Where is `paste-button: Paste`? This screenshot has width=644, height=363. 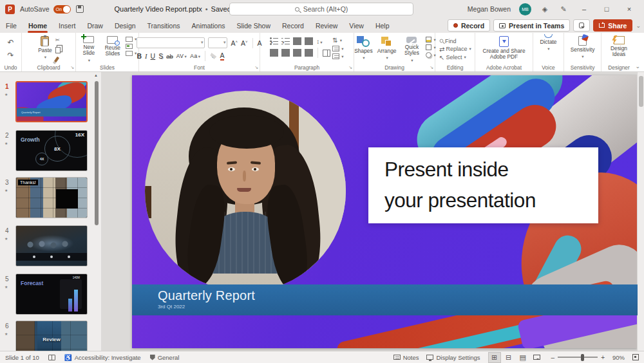
paste-button: Paste is located at coordinates (45, 49).